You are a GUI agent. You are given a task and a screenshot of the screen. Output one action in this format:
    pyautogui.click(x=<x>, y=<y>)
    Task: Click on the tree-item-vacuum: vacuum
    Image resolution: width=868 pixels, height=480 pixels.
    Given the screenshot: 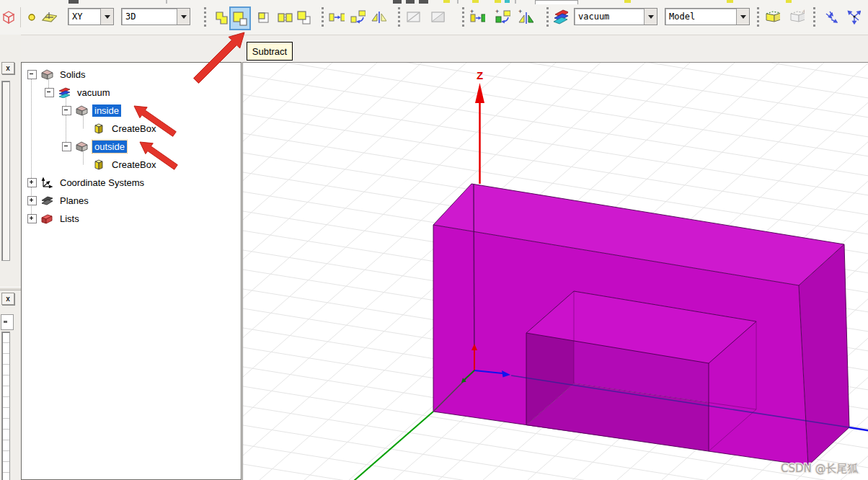 What is the action you would take?
    pyautogui.click(x=67, y=92)
    